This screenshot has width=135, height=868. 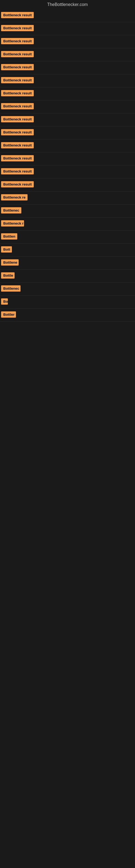 I want to click on bottleneck-result-bar: Bottlene, so click(x=10, y=262).